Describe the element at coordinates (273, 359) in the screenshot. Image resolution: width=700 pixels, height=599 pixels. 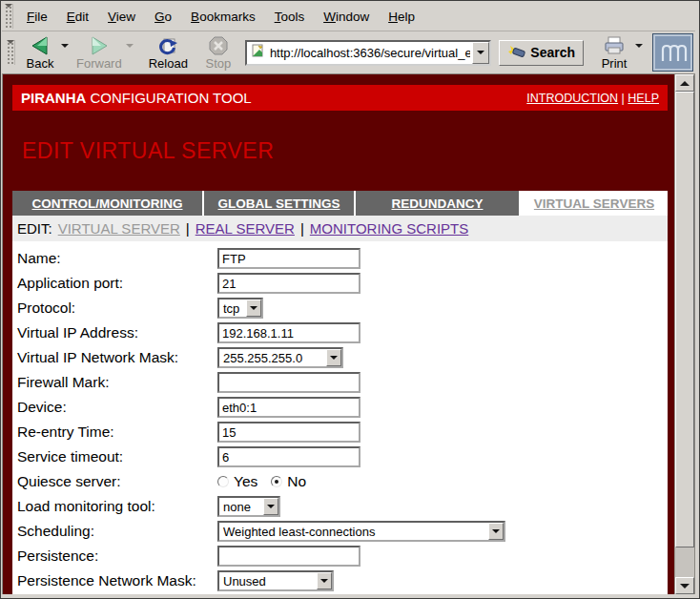
I see `virtual-ip-mask-value: 255.255.255.0` at that location.